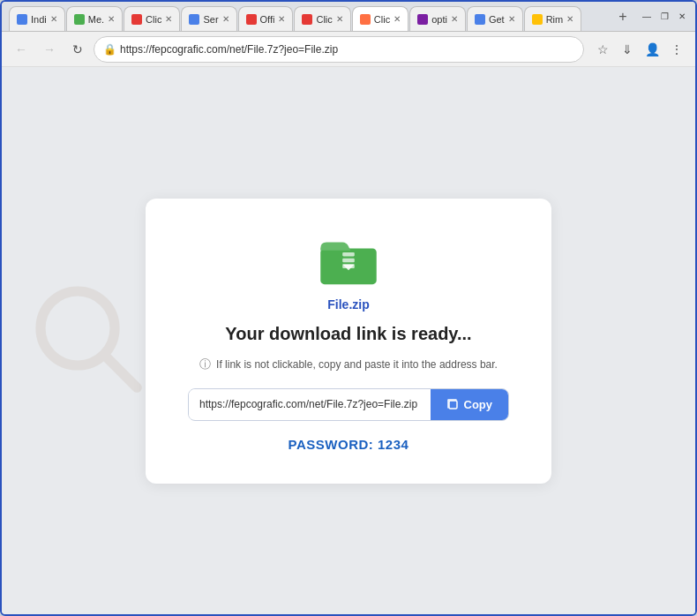  Describe the element at coordinates (469, 404) in the screenshot. I see `copy-button: Copy` at that location.